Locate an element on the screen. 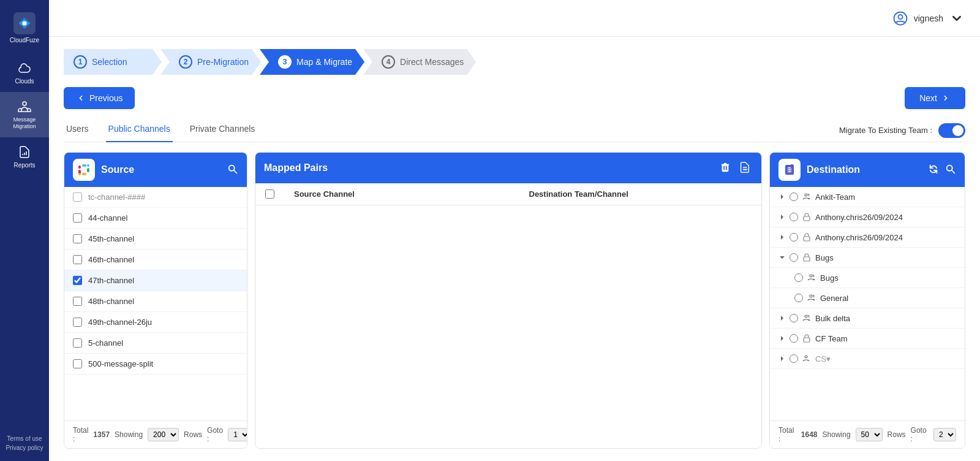 This screenshot has height=461, width=980. next-button: Next is located at coordinates (935, 98).